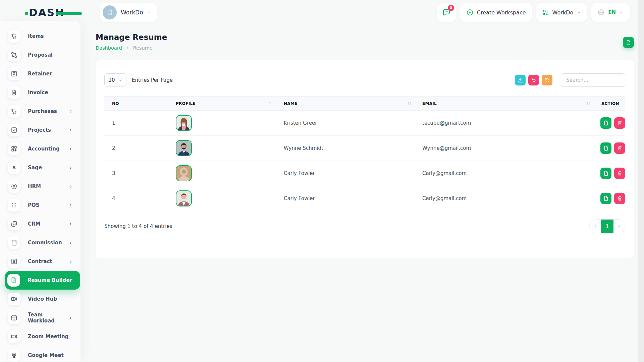 This screenshot has width=644, height=362. Describe the element at coordinates (40, 337) in the screenshot. I see `sidebar-item-zoom-meeting: Zoom Meeting` at that location.